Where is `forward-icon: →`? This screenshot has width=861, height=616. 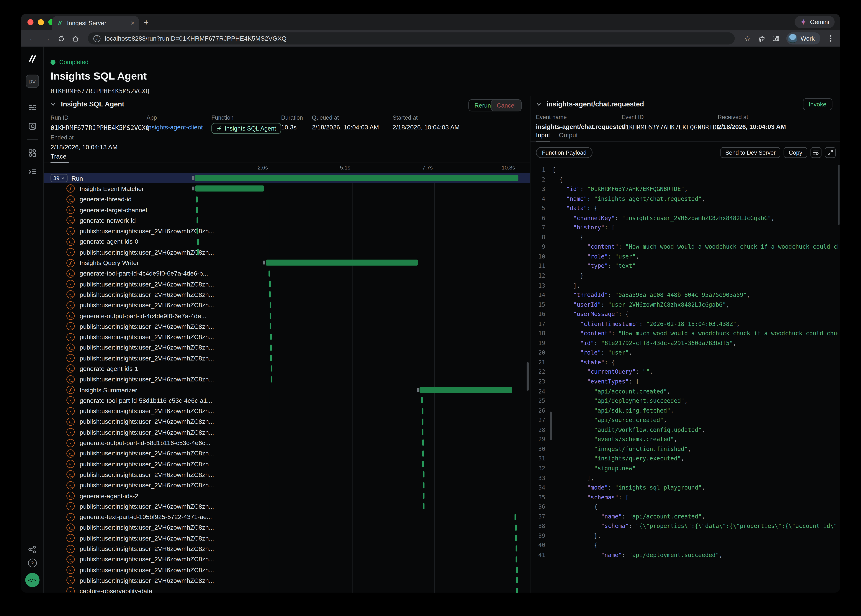
forward-icon: → is located at coordinates (47, 39).